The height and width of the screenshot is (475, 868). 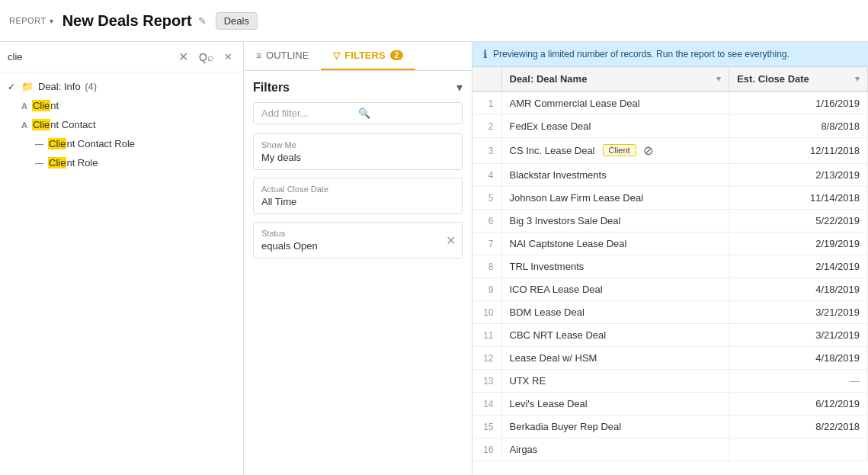 I want to click on block-icon: ⊘, so click(x=648, y=151).